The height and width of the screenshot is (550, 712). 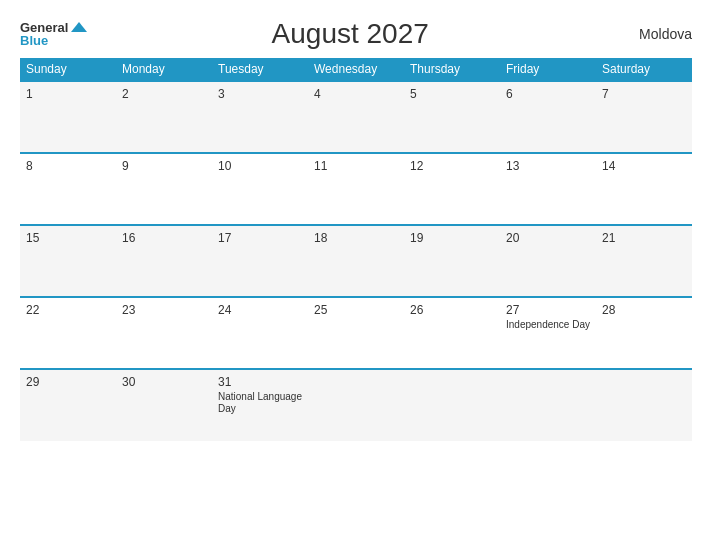 What do you see at coordinates (260, 166) in the screenshot?
I see `day-number: 10` at bounding box center [260, 166].